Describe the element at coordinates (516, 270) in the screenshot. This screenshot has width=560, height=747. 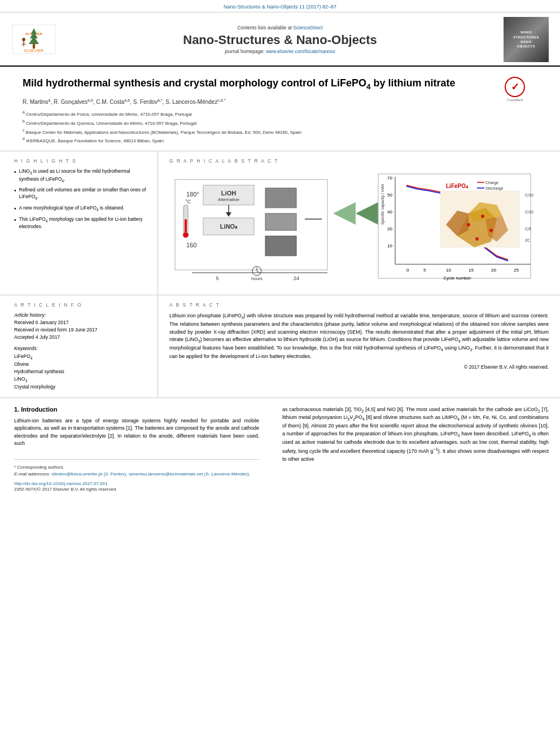
I see `svg-text: 25` at that location.